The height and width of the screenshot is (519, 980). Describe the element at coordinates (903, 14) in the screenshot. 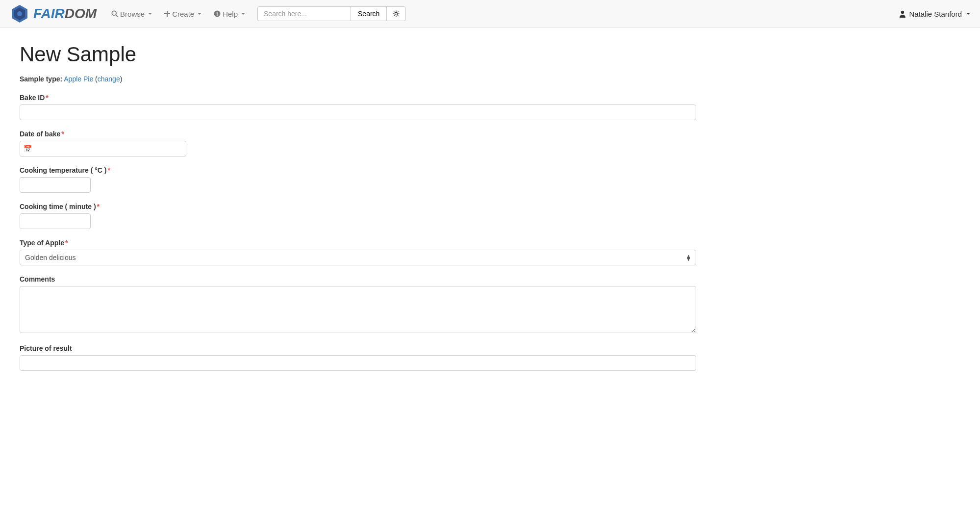

I see `user-icon` at that location.